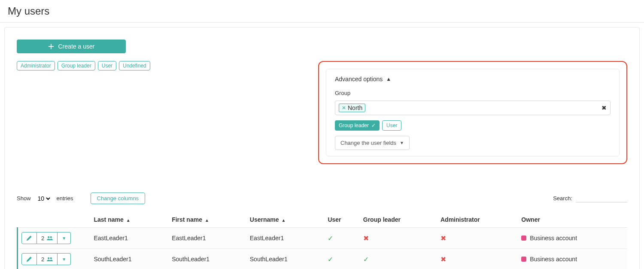 This screenshot has width=644, height=269. What do you see at coordinates (389, 79) in the screenshot?
I see `chevron-up-icon: ▲` at bounding box center [389, 79].